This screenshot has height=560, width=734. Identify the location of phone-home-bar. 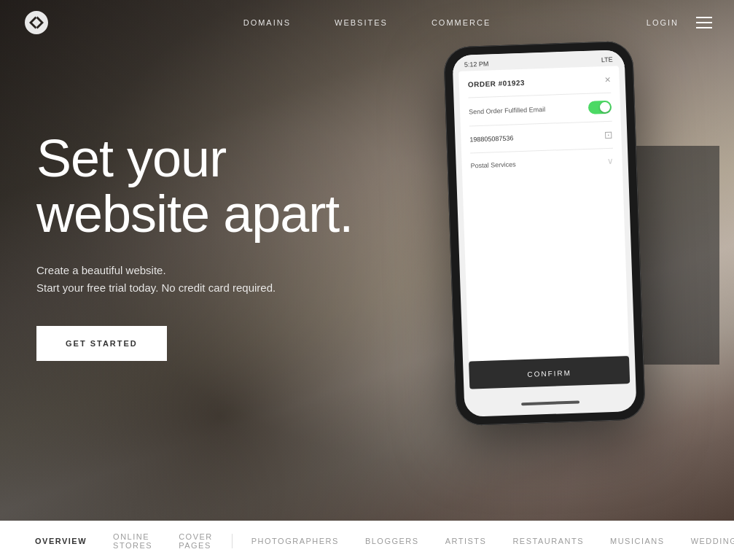
(551, 403).